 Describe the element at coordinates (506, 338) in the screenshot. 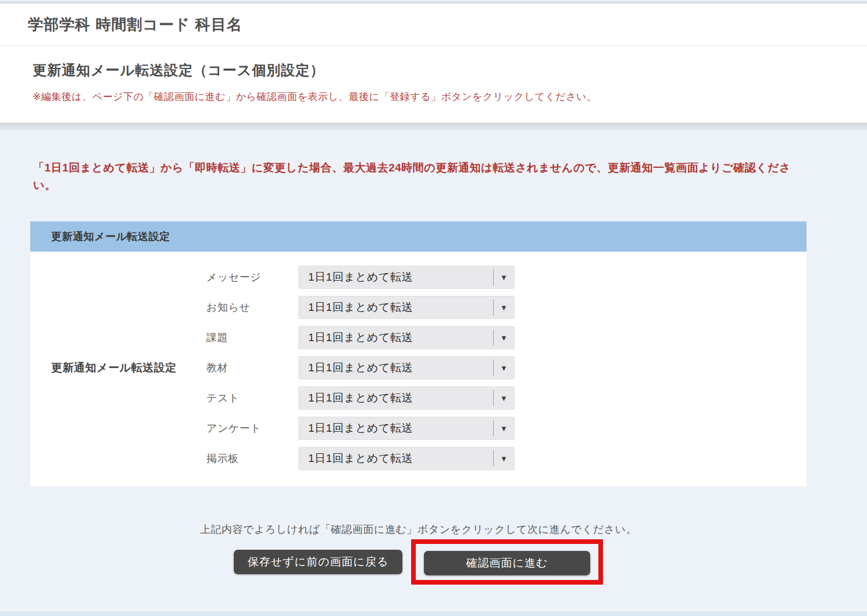

I see `table-row: 課題 1日1回まとめて転送 ▼` at that location.